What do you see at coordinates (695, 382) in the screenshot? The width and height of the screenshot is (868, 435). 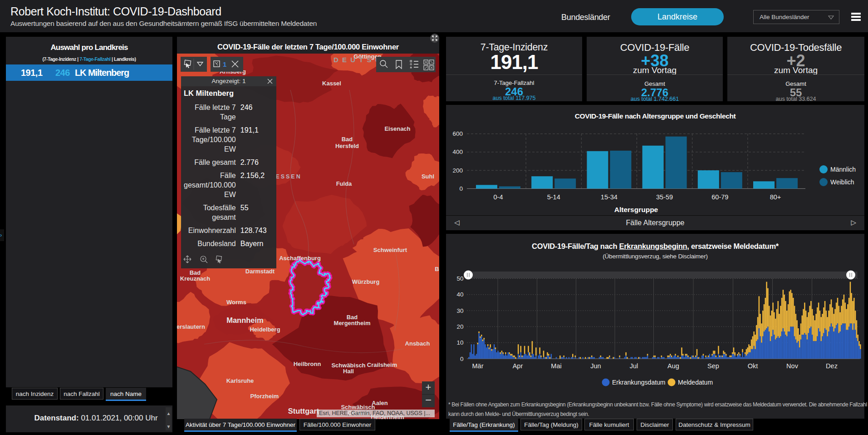 I see `svg-text: Meldedatum` at bounding box center [695, 382].